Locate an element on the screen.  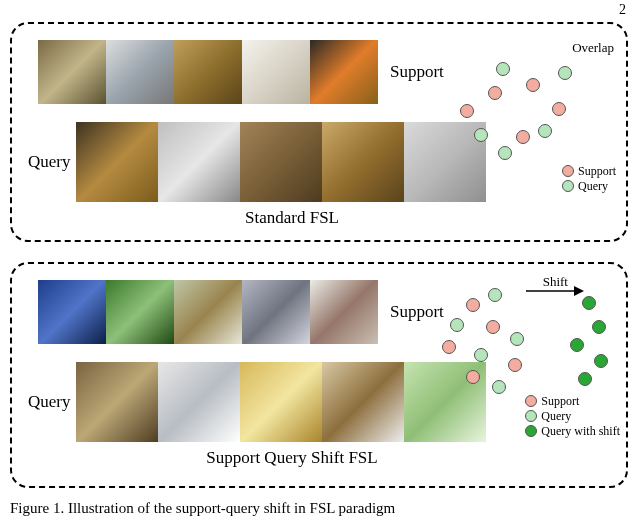
shift-arrow-icon is located at coordinates (554, 291).